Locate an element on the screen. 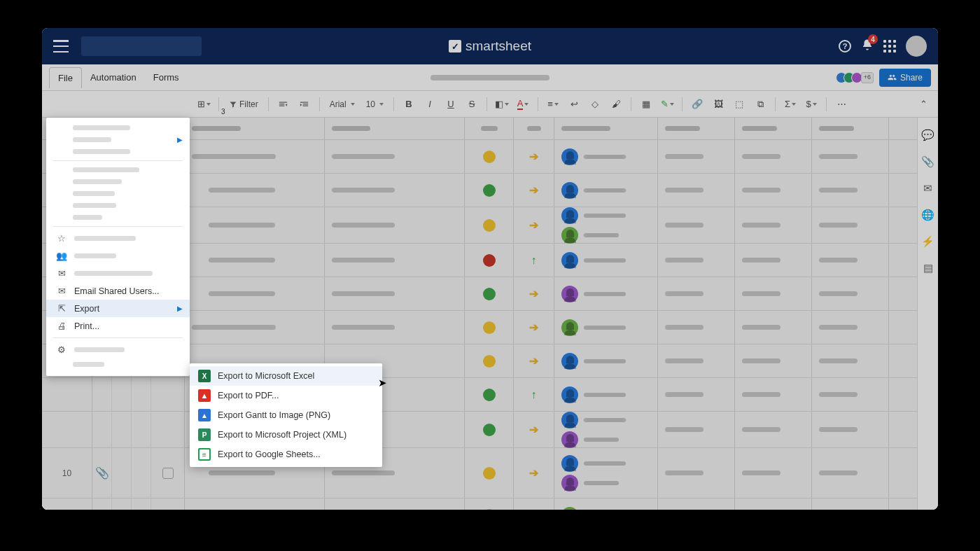 The height and width of the screenshot is (551, 980). export-png: ▲Export Gantt to Image (PNG) is located at coordinates (286, 415).